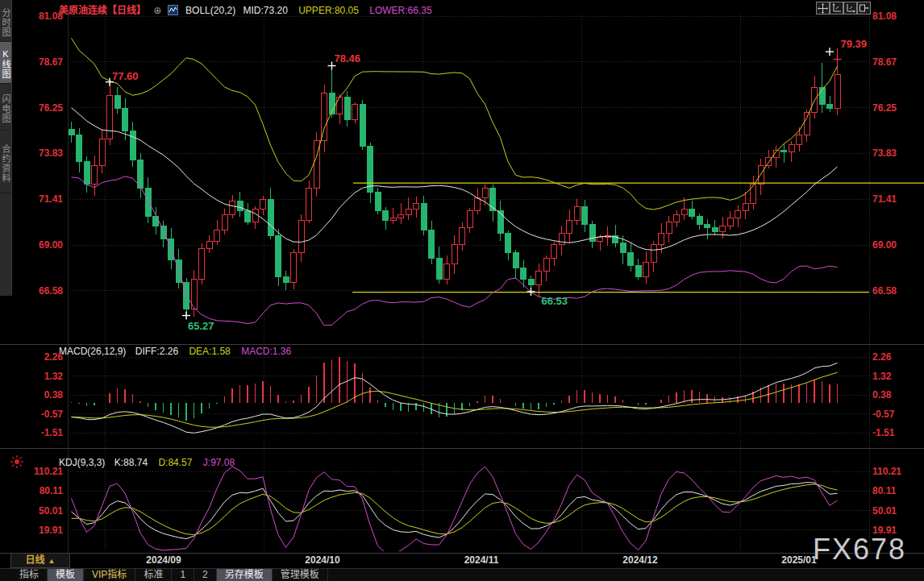 This screenshot has height=581, width=924. Describe the element at coordinates (219, 463) in the screenshot. I see `kdj-j-value: J:97.08` at that location.